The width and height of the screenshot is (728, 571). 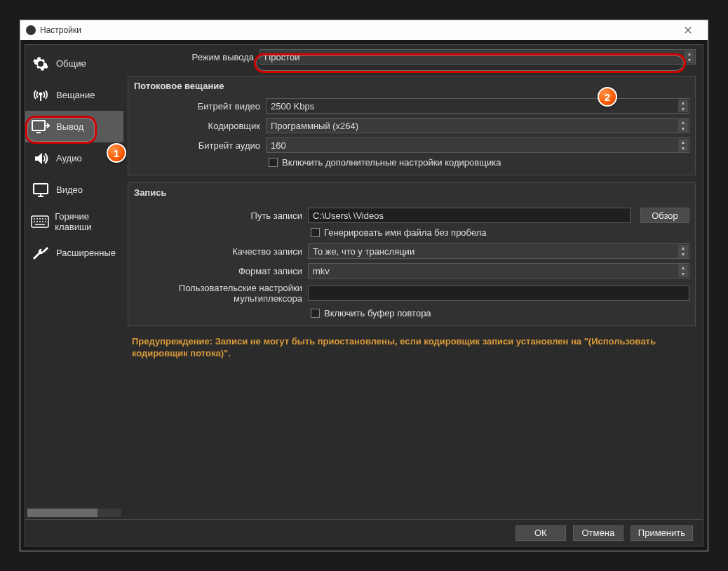 What do you see at coordinates (116, 153) in the screenshot?
I see `annotation-badge-1: 1` at bounding box center [116, 153].